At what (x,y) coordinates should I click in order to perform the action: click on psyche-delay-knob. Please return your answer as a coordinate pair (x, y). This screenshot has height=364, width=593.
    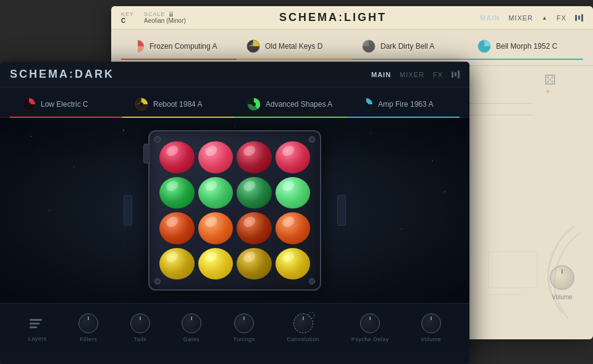
    Looking at the image, I should click on (370, 323).